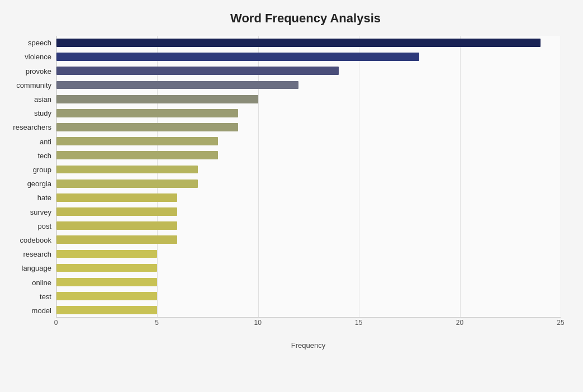 This screenshot has height=392, width=583. I want to click on y-labels: speechviolenceprovokecommunityasianstudy…, so click(31, 177).